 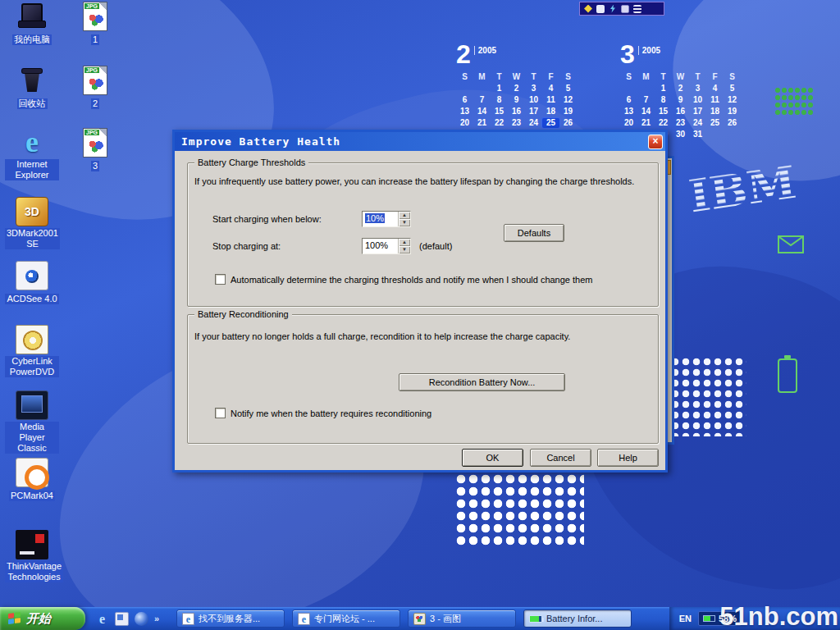 What do you see at coordinates (158, 619) in the screenshot?
I see `quicklaunch-overflow-icon: »` at bounding box center [158, 619].